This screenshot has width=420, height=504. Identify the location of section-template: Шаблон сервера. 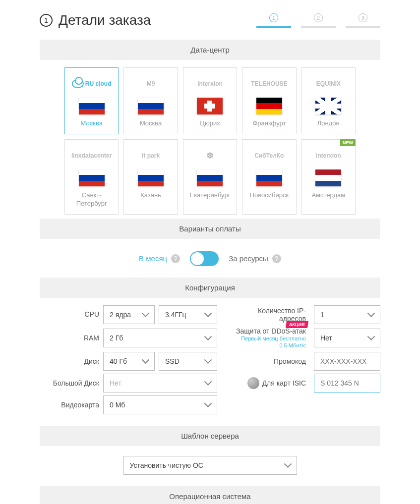
(210, 436).